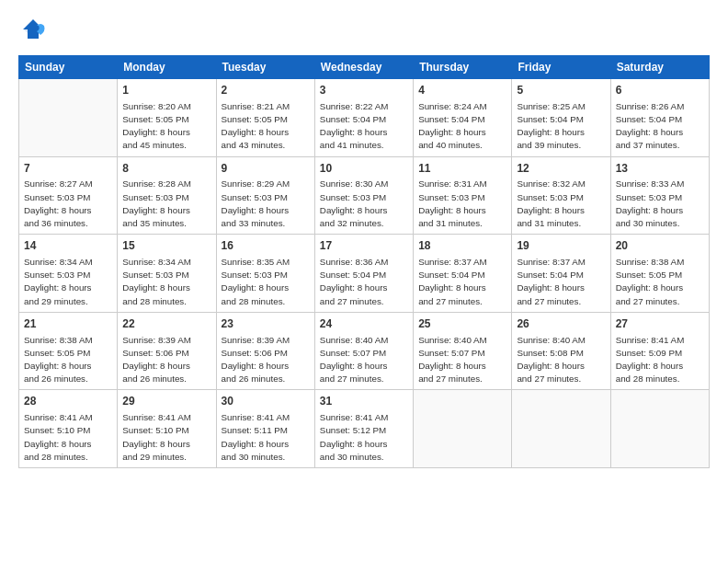  What do you see at coordinates (561, 127) in the screenshot?
I see `day-info: Sunrise: 8:25 AM Sunset: 5:04 PM Dayligh…` at bounding box center [561, 127].